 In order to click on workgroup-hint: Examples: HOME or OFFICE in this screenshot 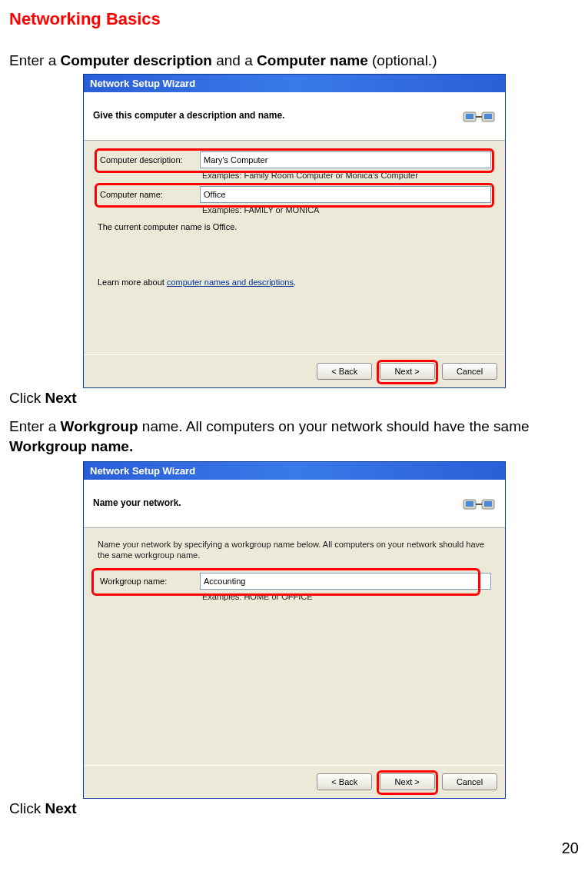, I will do `click(344, 597)`.